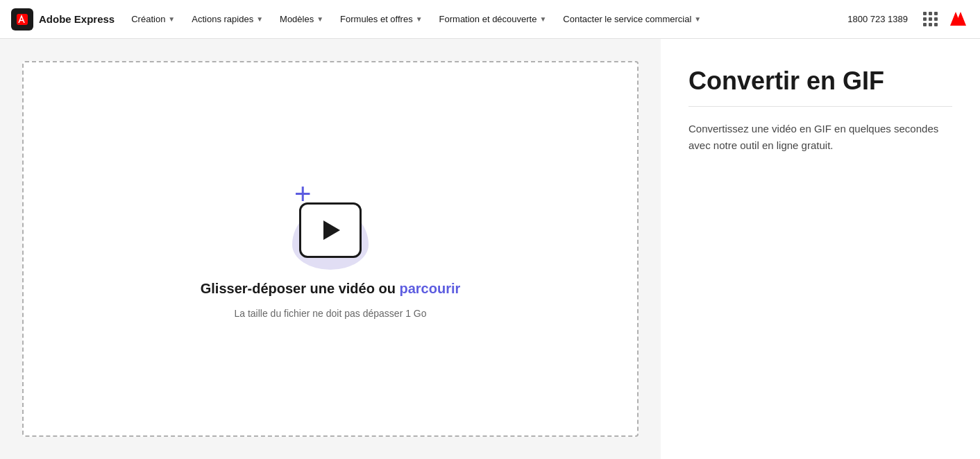 The height and width of the screenshot is (459, 980). I want to click on nav-item-creation: Création ▼, so click(153, 19).